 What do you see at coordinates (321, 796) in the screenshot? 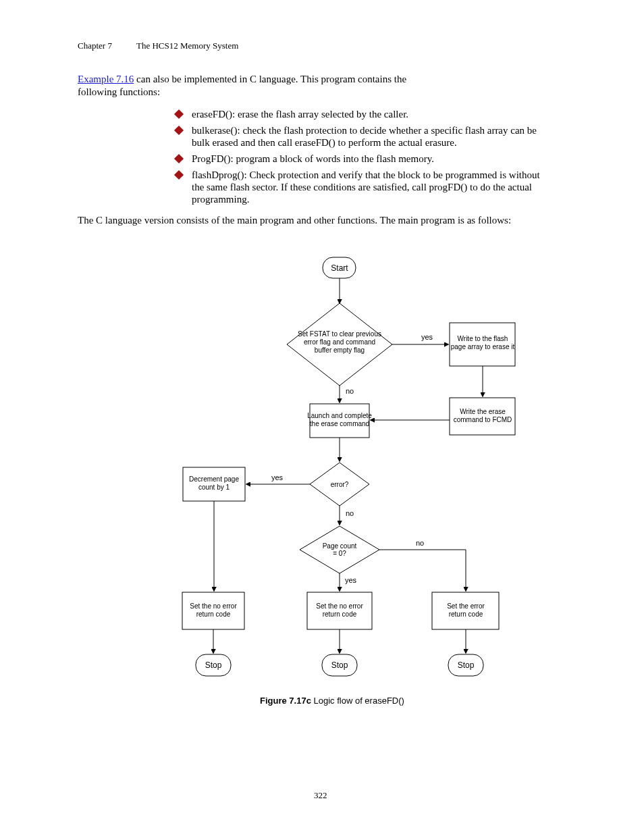
I see `page-number: 322` at bounding box center [321, 796].